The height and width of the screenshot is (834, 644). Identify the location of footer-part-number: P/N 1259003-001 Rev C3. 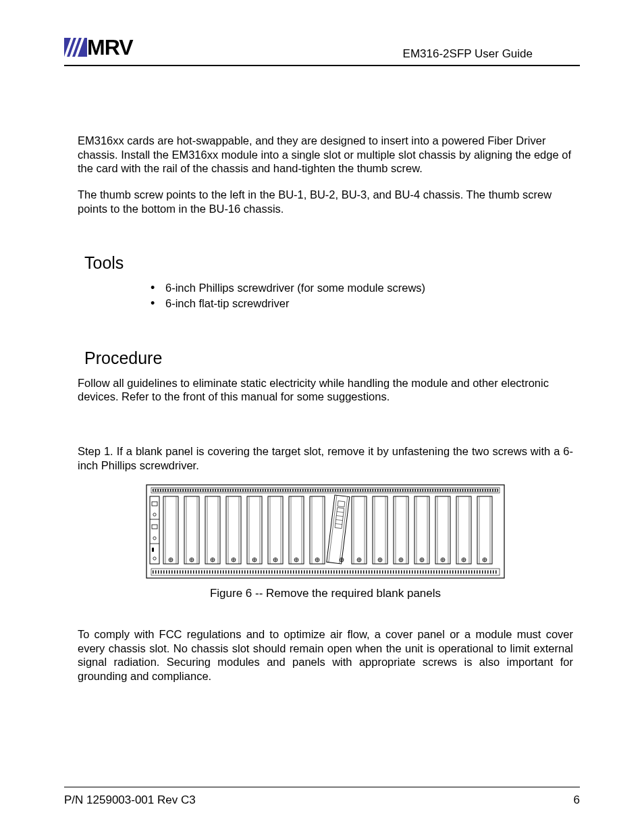
(130, 800).